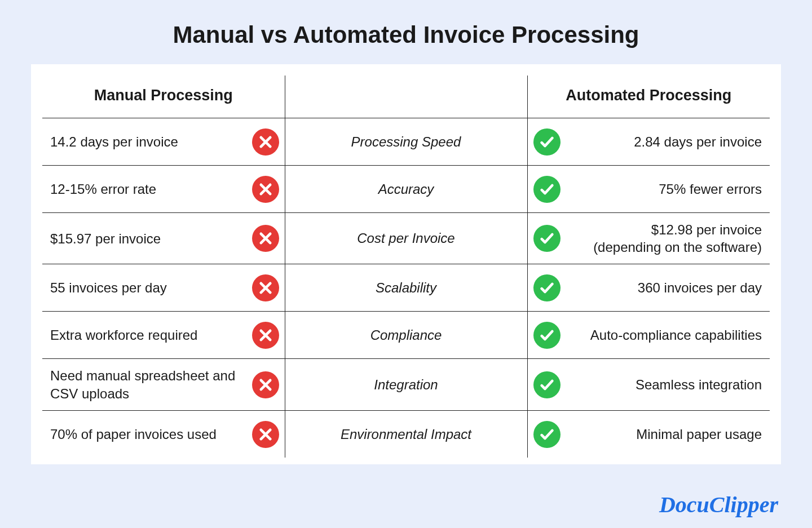 The height and width of the screenshot is (528, 812). I want to click on manual-cell: Extra workforce required, so click(164, 335).